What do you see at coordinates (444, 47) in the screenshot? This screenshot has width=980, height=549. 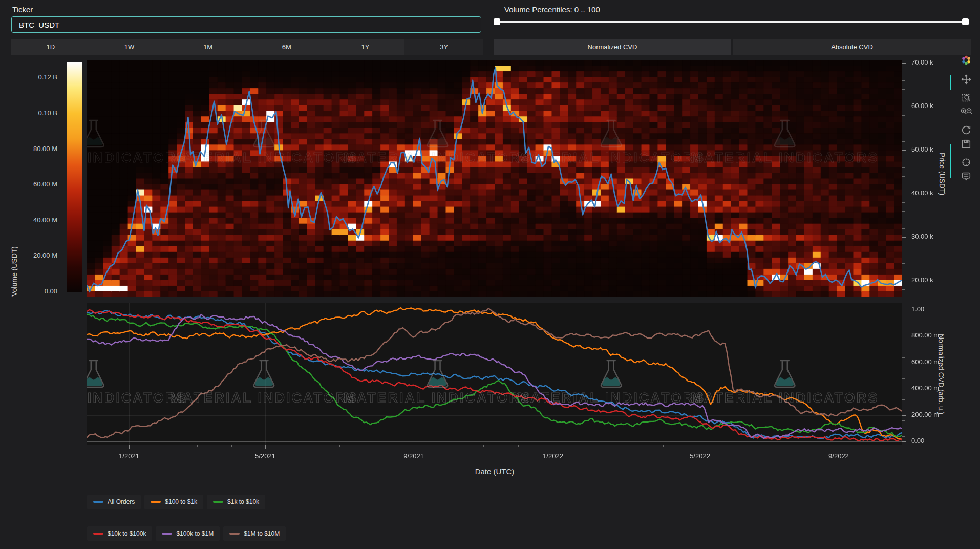 I see `timeframe-button-3y: 3Y` at bounding box center [444, 47].